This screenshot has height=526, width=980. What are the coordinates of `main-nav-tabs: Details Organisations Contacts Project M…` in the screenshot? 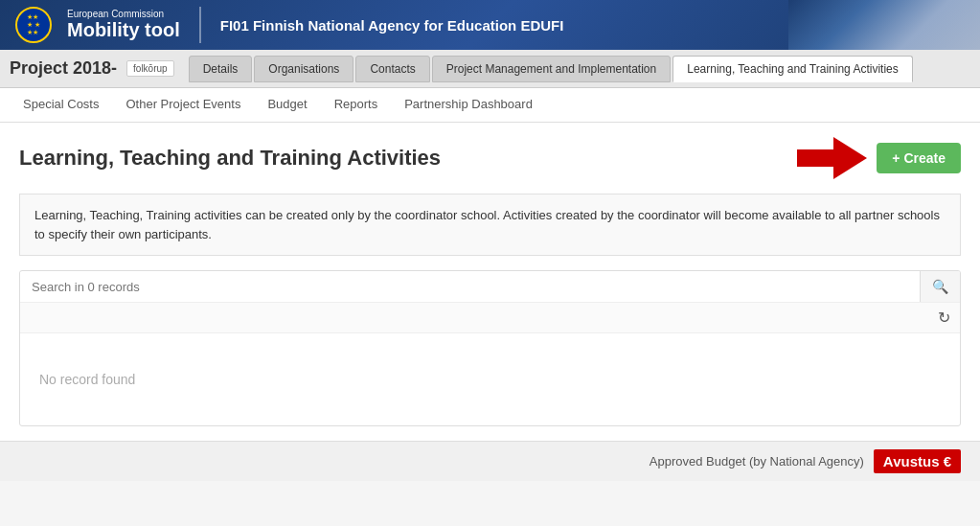 It's located at (580, 69).